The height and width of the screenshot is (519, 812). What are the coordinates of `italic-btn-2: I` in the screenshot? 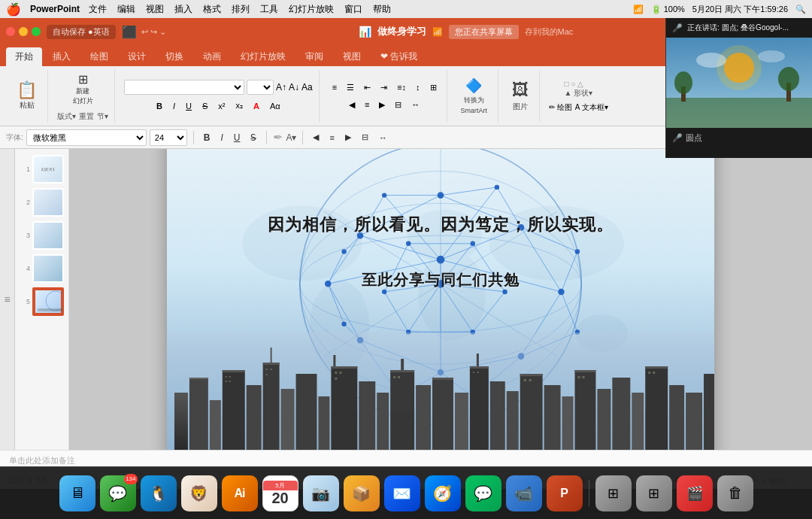 It's located at (221, 138).